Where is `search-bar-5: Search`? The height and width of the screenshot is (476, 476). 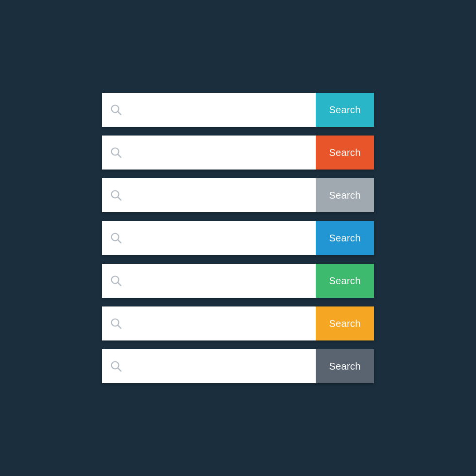 search-bar-5: Search is located at coordinates (238, 281).